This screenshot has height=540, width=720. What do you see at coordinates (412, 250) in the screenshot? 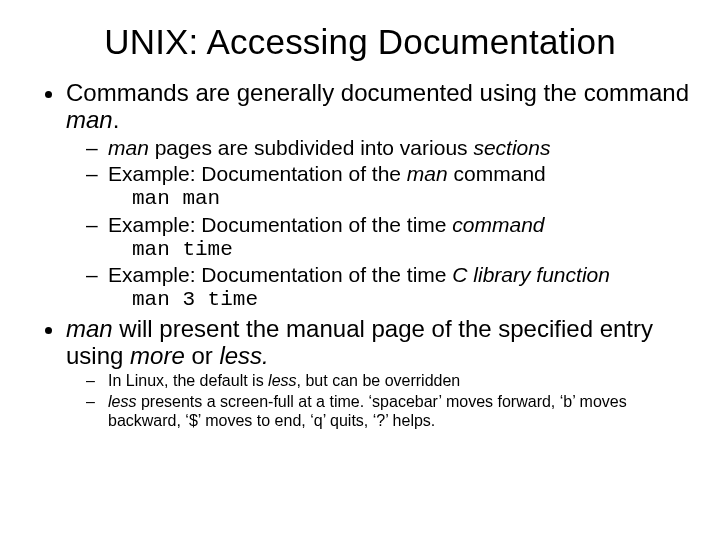
I see `sub-1c-code: man time` at bounding box center [412, 250].